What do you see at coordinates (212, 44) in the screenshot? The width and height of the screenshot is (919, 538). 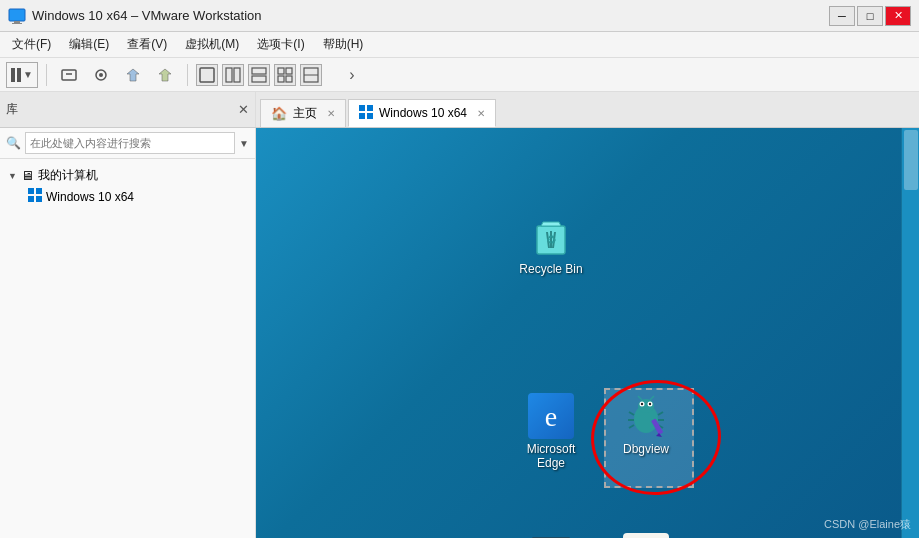 I see `menu-vm: 虚拟机(M)` at bounding box center [212, 44].